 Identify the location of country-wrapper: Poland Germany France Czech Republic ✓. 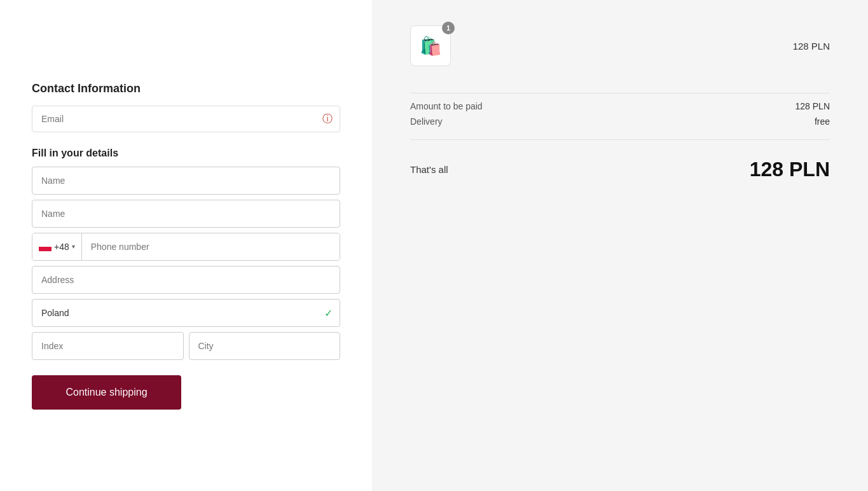
(186, 313).